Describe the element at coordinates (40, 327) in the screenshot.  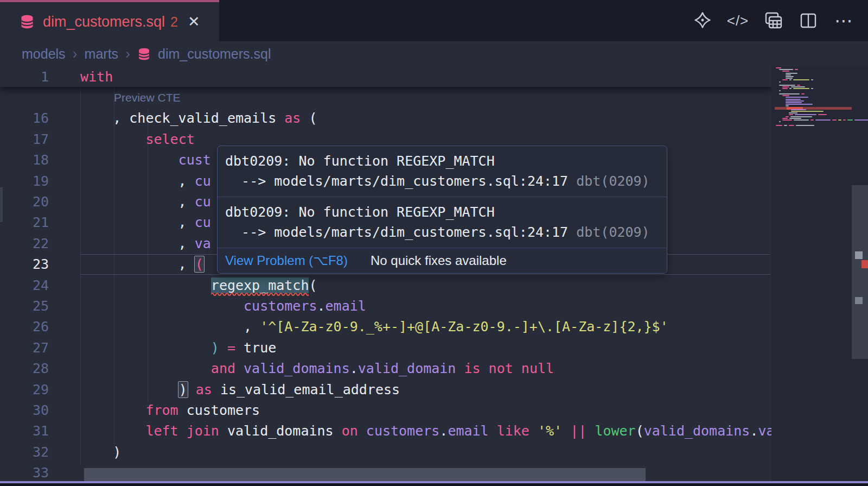
I see `line-number: 26` at that location.